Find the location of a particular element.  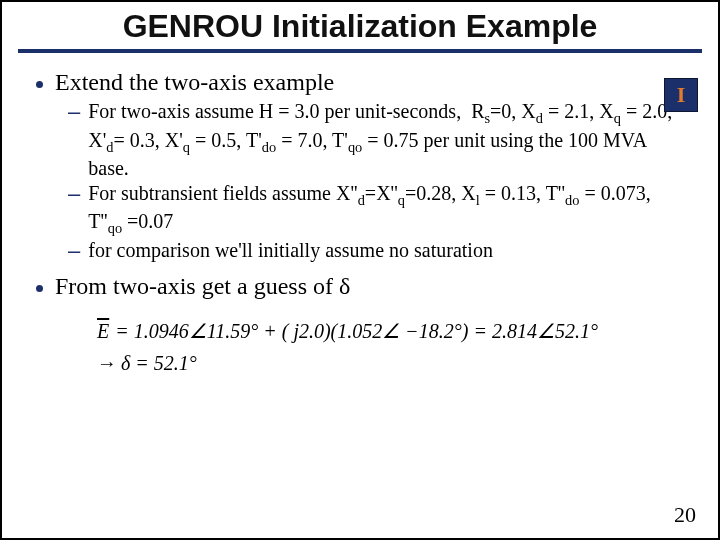

page-title: GENROU Initialization Example is located at coordinates (360, 26).